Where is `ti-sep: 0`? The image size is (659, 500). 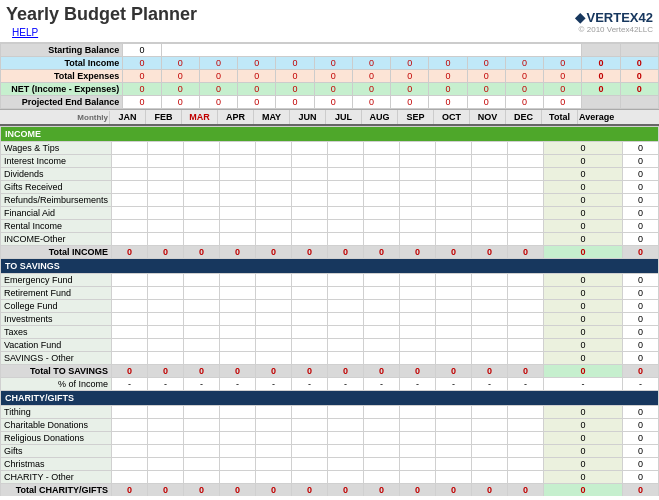 ti-sep: 0 is located at coordinates (448, 64).